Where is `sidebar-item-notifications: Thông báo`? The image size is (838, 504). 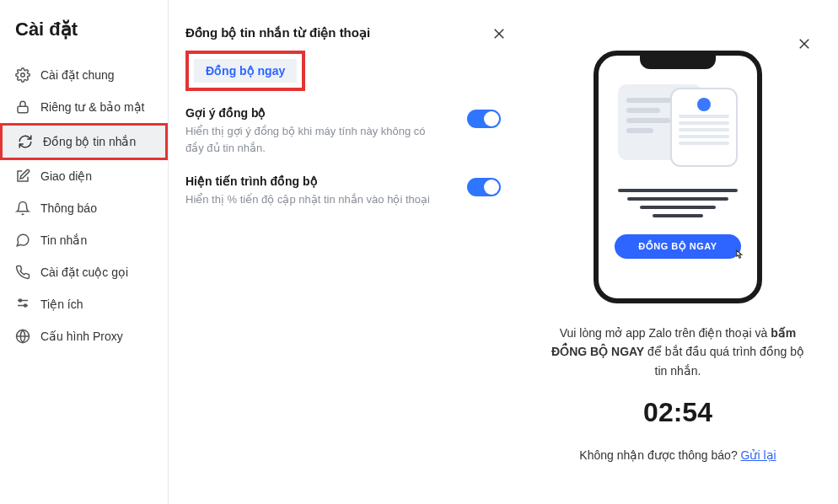
sidebar-item-notifications: Thông báo is located at coordinates (84, 208).